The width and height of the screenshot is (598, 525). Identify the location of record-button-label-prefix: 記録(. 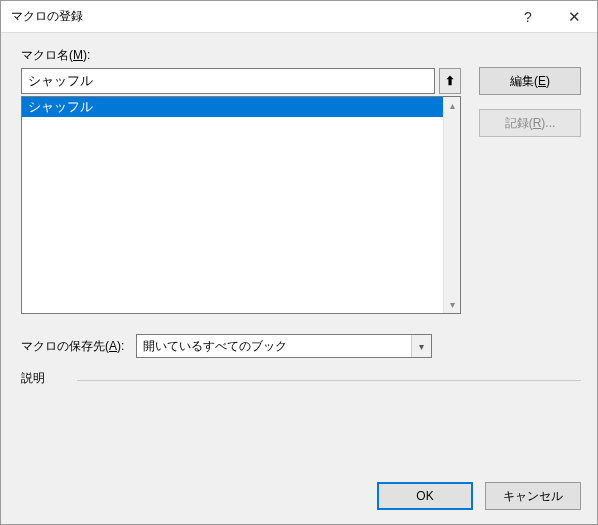
(519, 124).